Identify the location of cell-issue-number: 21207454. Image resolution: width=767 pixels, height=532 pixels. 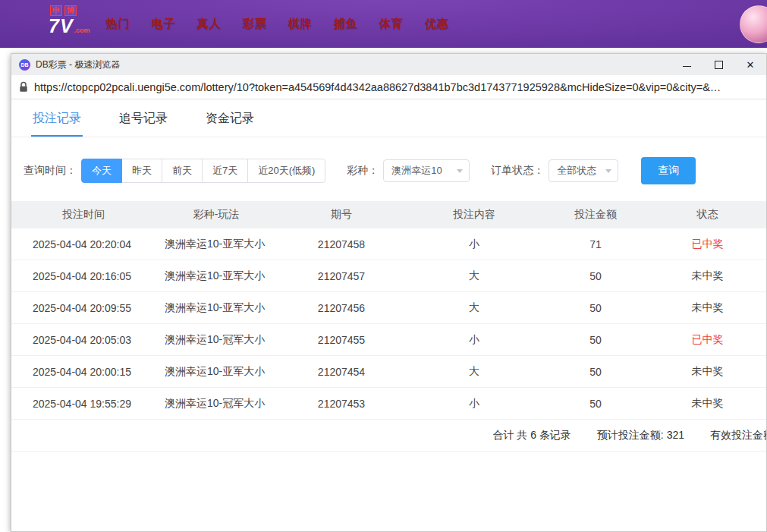
(341, 372).